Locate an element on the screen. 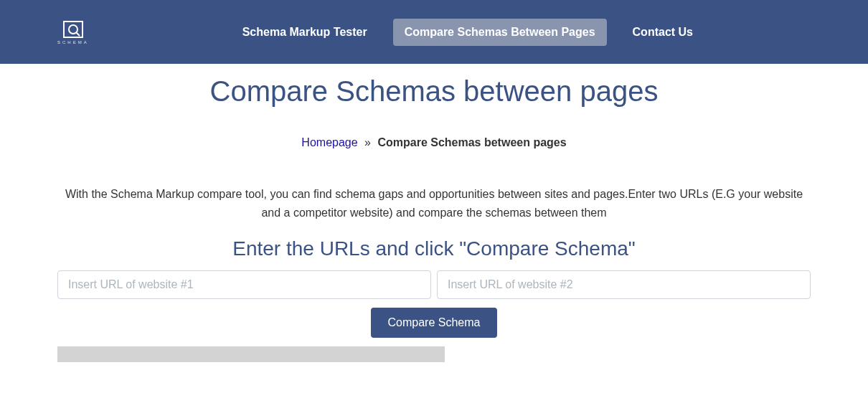  result-placeholder-bar is located at coordinates (251, 354).